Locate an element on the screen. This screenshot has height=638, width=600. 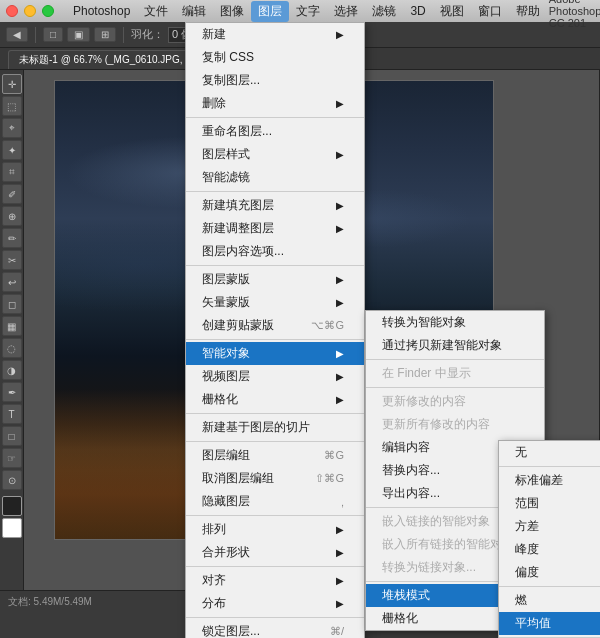
menu-layer-ungroup: 取消图层编组 ⇧⌘G is located at coordinates (275, 478).